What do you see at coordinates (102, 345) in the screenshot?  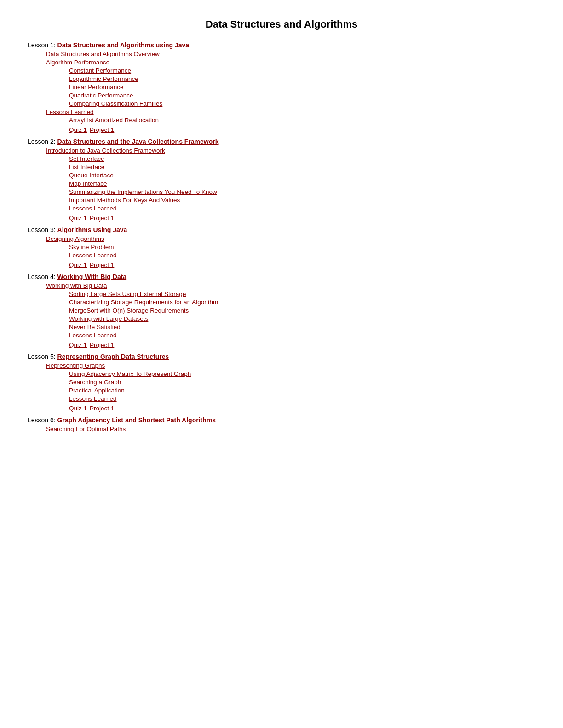 I see `project-link-lesson4: Project 1` at bounding box center [102, 345].